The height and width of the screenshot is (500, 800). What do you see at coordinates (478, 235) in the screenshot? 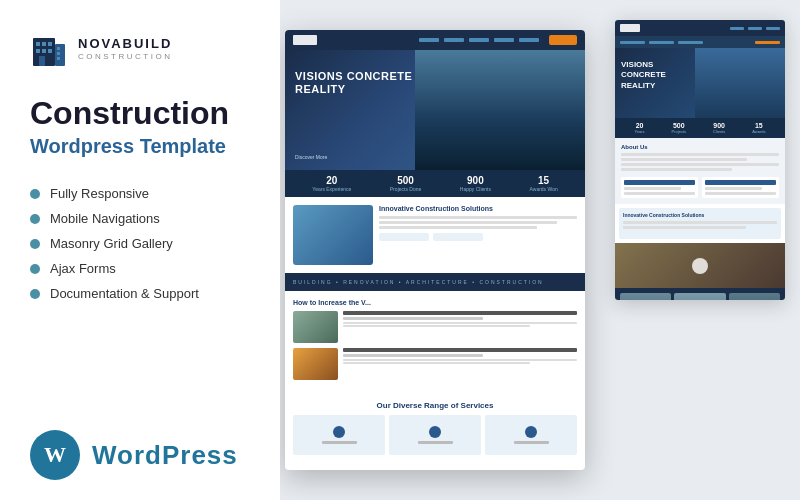
I see `section-content: Innovative Construction Solutions` at bounding box center [478, 235].